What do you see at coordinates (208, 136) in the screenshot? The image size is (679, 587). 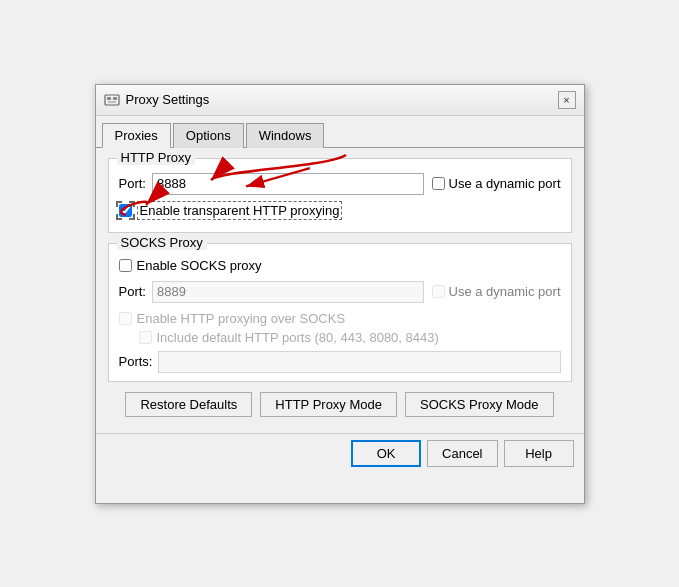 I see `tab-options: Options` at bounding box center [208, 136].